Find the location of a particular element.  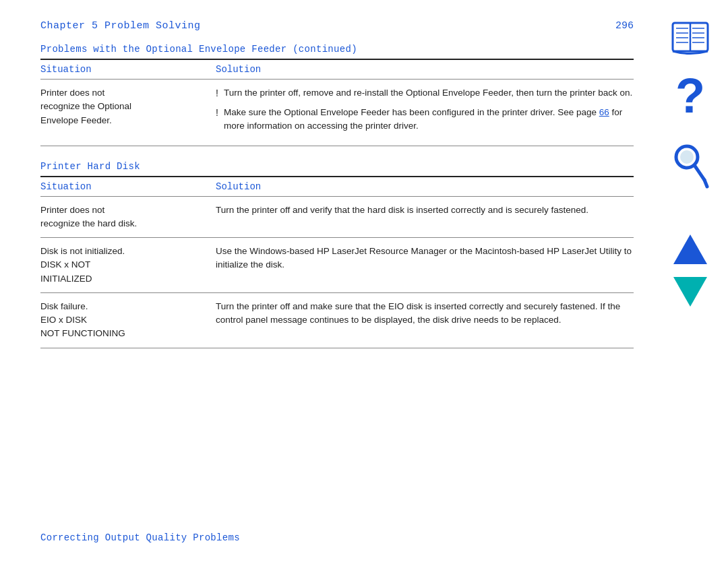

section1-solution-header: Solution is located at coordinates (425, 69).